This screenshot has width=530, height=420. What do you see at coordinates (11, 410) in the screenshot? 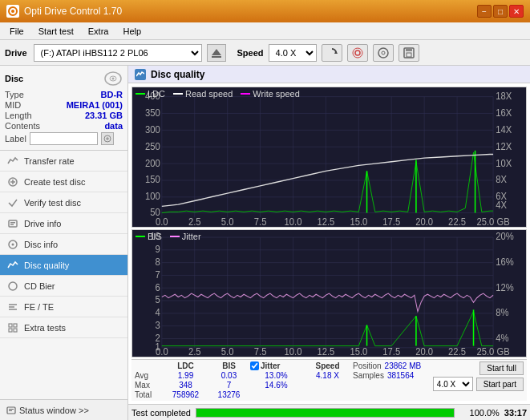
I see `status-window-icon` at bounding box center [11, 410].